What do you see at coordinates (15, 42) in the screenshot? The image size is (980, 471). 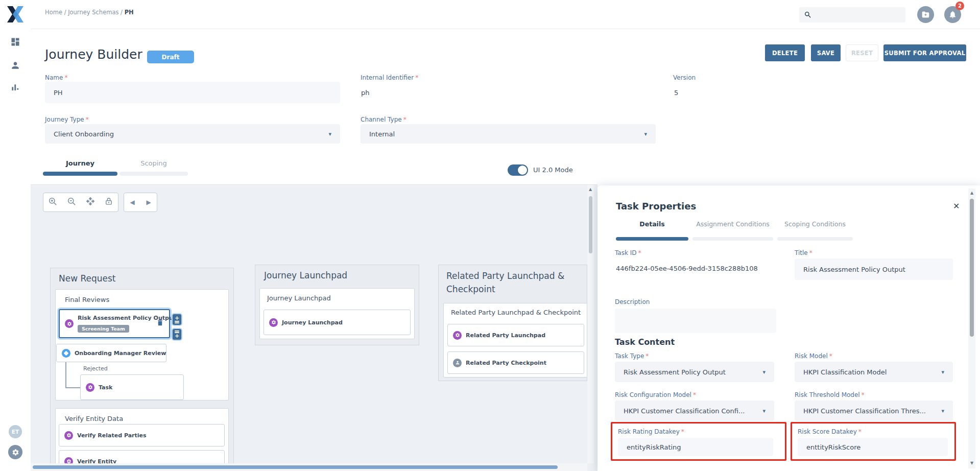 I see `sidebar-item-dashboard` at bounding box center [15, 42].